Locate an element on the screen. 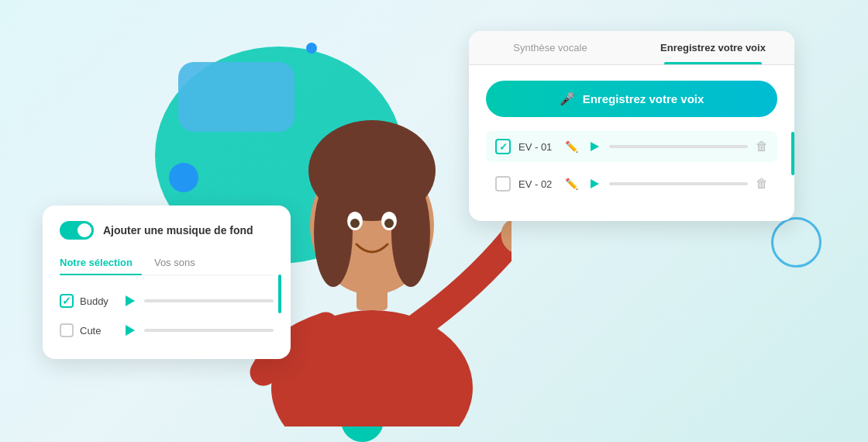 The height and width of the screenshot is (442, 868). tab-notre-selection: Notre sélection is located at coordinates (101, 264).